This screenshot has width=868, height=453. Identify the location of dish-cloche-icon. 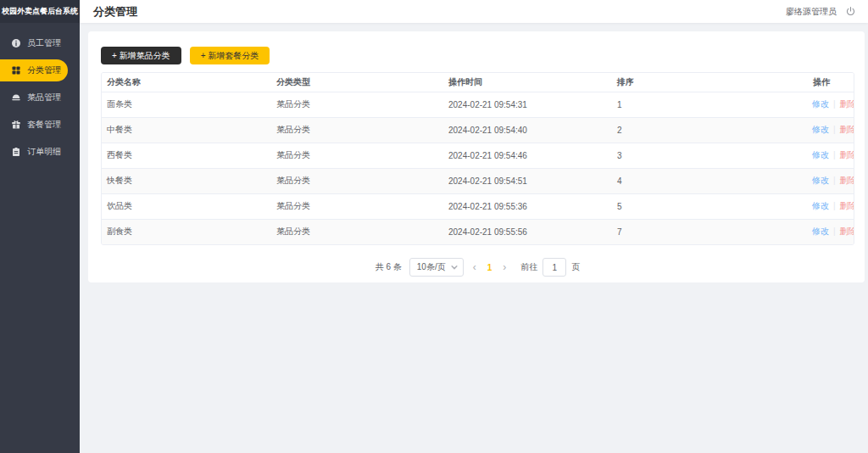
(16, 98).